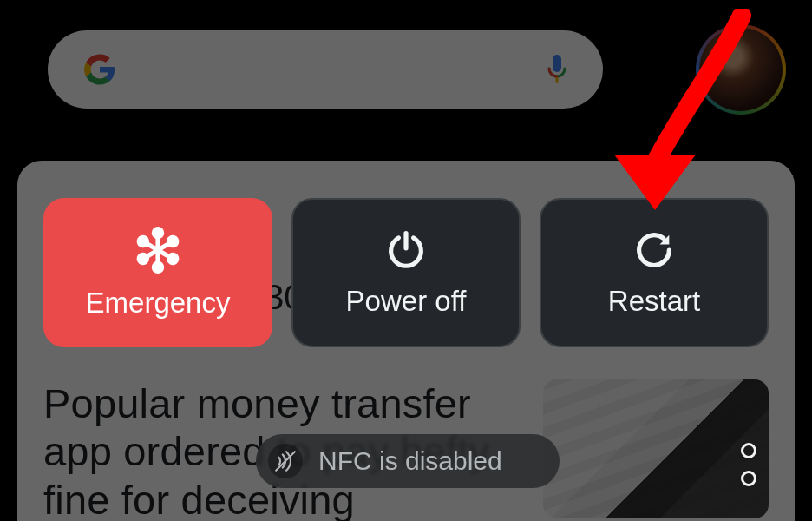 The image size is (812, 521). What do you see at coordinates (100, 69) in the screenshot?
I see `google-logo-icon` at bounding box center [100, 69].